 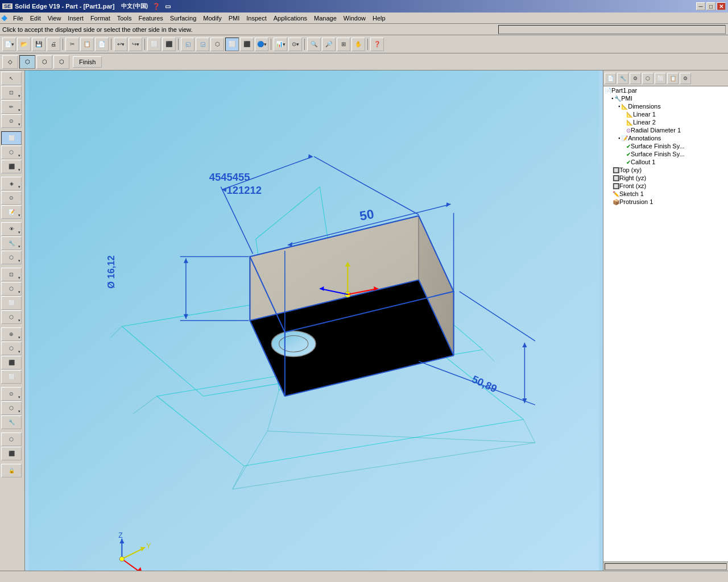 What do you see at coordinates (619, 138) in the screenshot?
I see `tree-expand-annotations: ▪` at bounding box center [619, 138].